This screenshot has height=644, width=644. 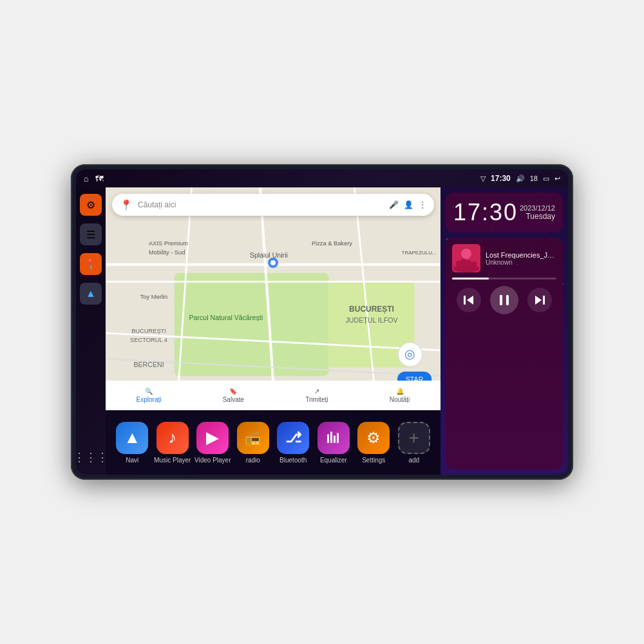 What do you see at coordinates (414, 438) in the screenshot?
I see `add-symbol: +` at bounding box center [414, 438].